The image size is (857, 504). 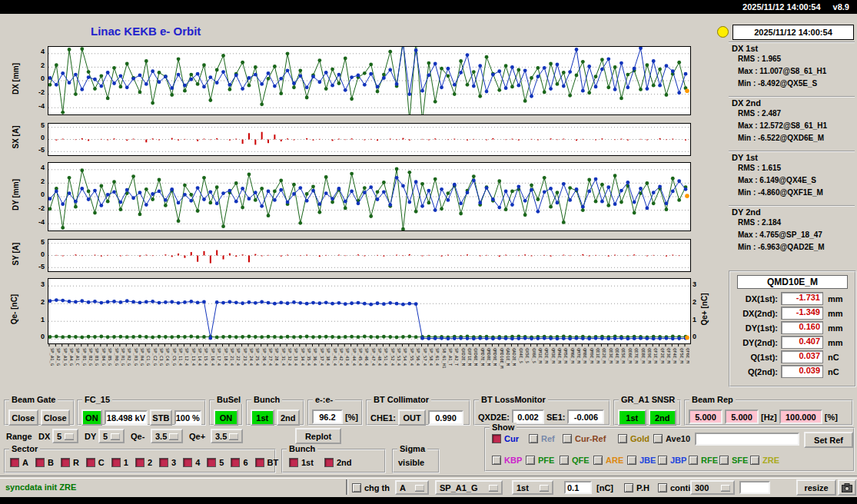 What do you see at coordinates (19, 463) in the screenshot?
I see `sector-toggle-a: A` at bounding box center [19, 463].